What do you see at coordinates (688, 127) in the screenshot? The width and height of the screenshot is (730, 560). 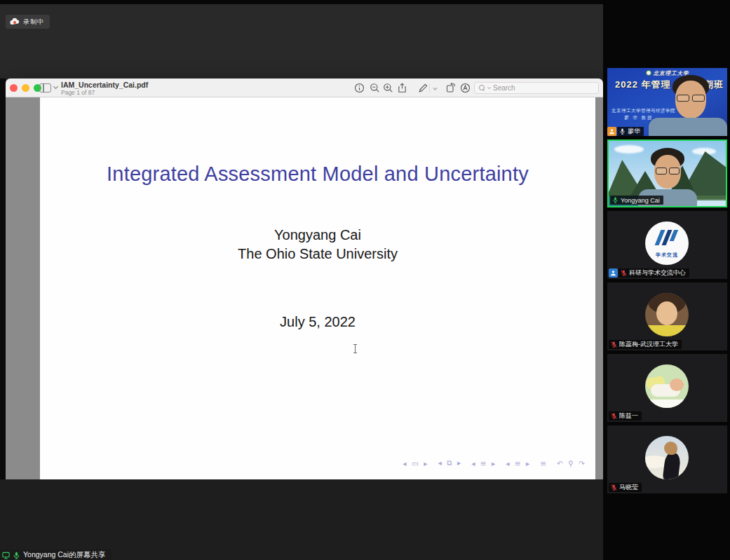 I see `participant-shoulders` at bounding box center [688, 127].